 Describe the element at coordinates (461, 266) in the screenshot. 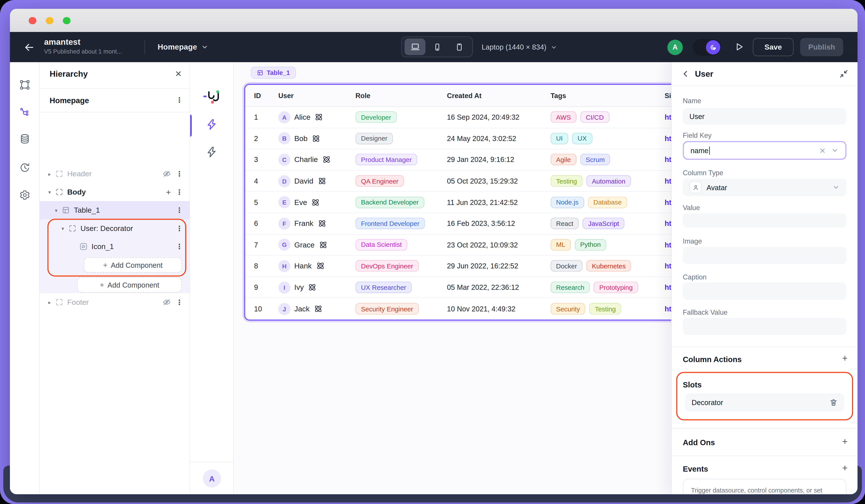

I see `table-row: 8HHankDevOps Engineer29 Jun 2022, 16:22:…` at that location.